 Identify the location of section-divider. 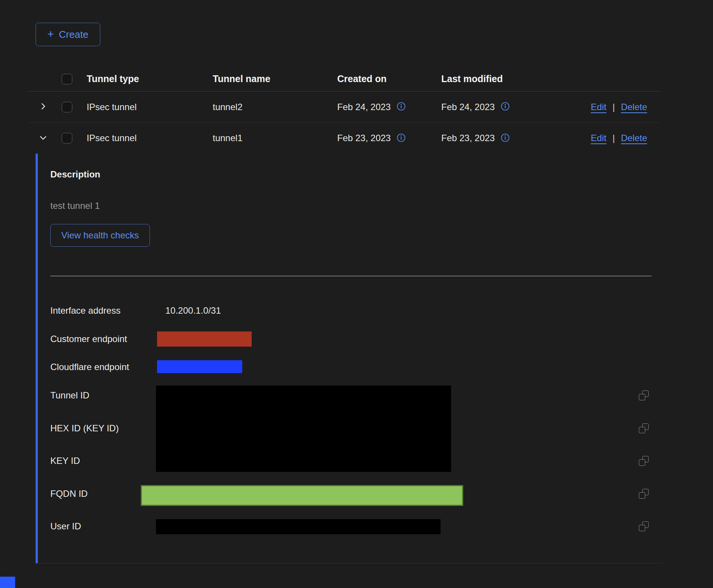
(351, 276).